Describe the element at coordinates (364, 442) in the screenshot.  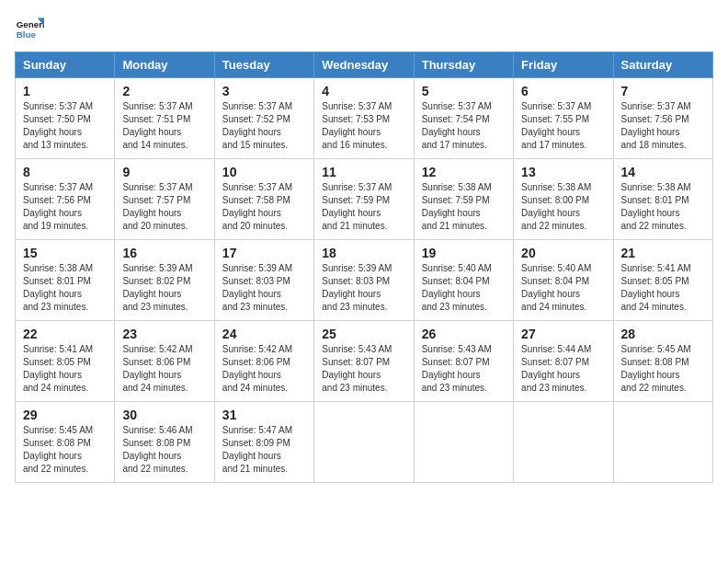
I see `calendar-week-row-5: 29Sunrise: 5:45 AMSunset: 8:08 PMDayligh…` at that location.